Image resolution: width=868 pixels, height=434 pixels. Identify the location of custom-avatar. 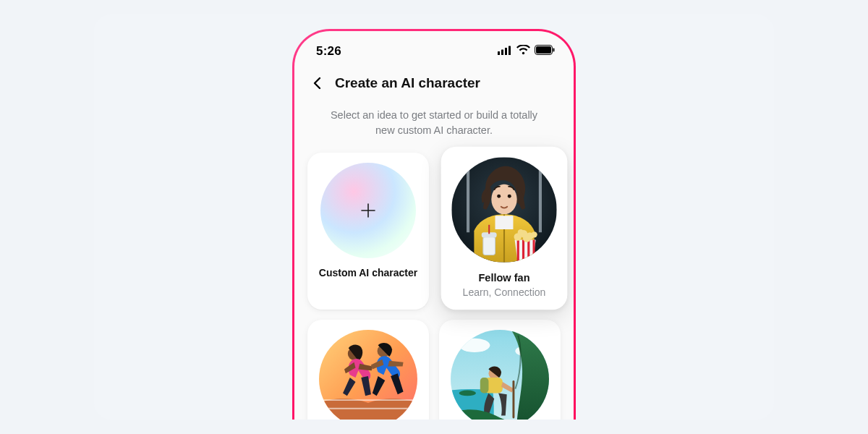
(368, 210).